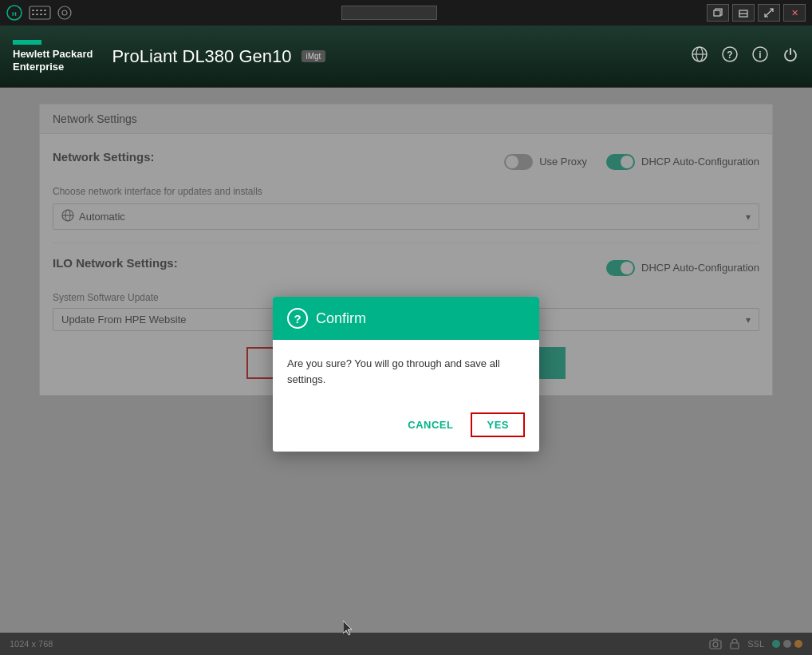  Describe the element at coordinates (406, 429) in the screenshot. I see `dialog-footer: CANCEL YES` at that location.